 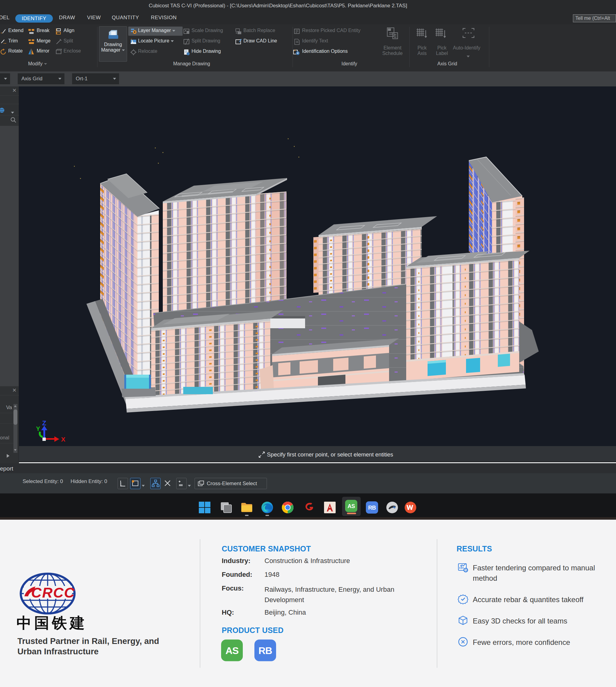 What do you see at coordinates (38, 429) in the screenshot?
I see `svg-text: Y` at bounding box center [38, 429].